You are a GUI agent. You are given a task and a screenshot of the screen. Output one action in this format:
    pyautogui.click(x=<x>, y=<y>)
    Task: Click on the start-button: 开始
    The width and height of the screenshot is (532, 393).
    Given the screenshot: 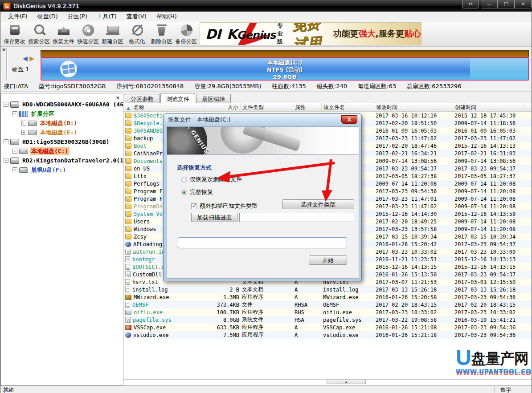 What is the action you would take?
    pyautogui.click(x=328, y=260)
    